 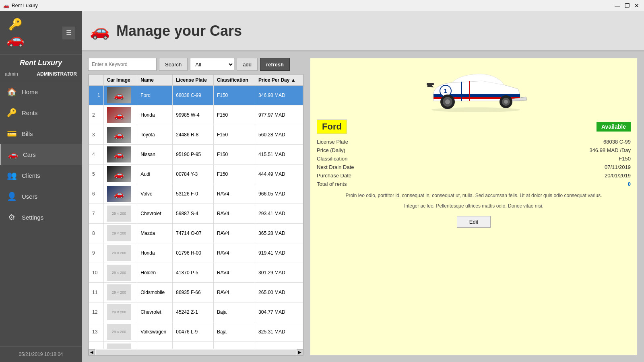 What do you see at coordinates (279, 293) in the screenshot?
I see `car-price-cell: 265.00 MAD` at bounding box center [279, 293].